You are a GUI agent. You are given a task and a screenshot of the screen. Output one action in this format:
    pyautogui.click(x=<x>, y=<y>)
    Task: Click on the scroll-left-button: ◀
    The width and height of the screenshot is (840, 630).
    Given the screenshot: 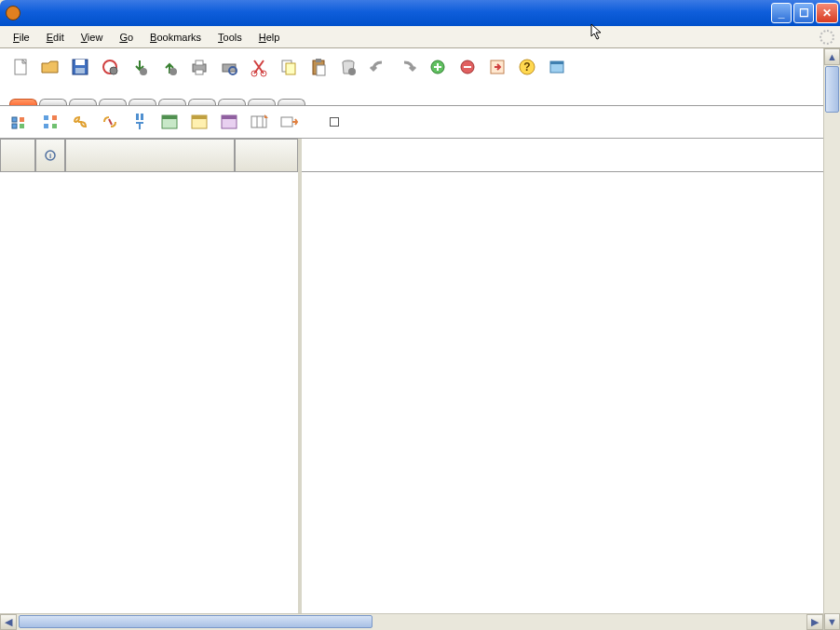 What is the action you would take?
    pyautogui.click(x=8, y=622)
    